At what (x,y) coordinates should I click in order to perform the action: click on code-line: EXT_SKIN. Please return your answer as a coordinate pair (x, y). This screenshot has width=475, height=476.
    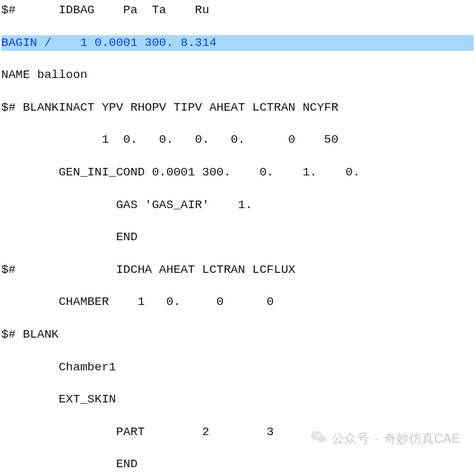
    Looking at the image, I should click on (238, 400).